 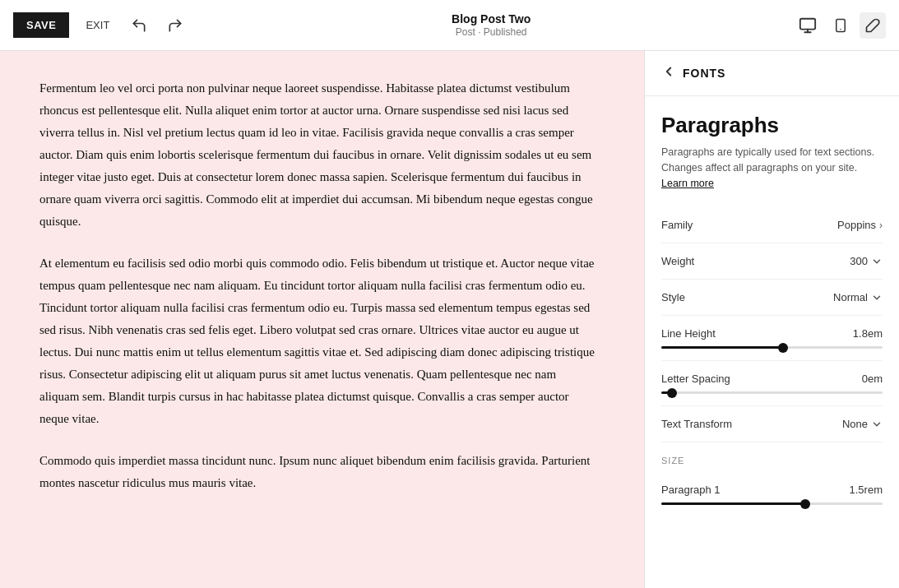 What do you see at coordinates (673, 298) in the screenshot?
I see `style-label: Style` at bounding box center [673, 298].